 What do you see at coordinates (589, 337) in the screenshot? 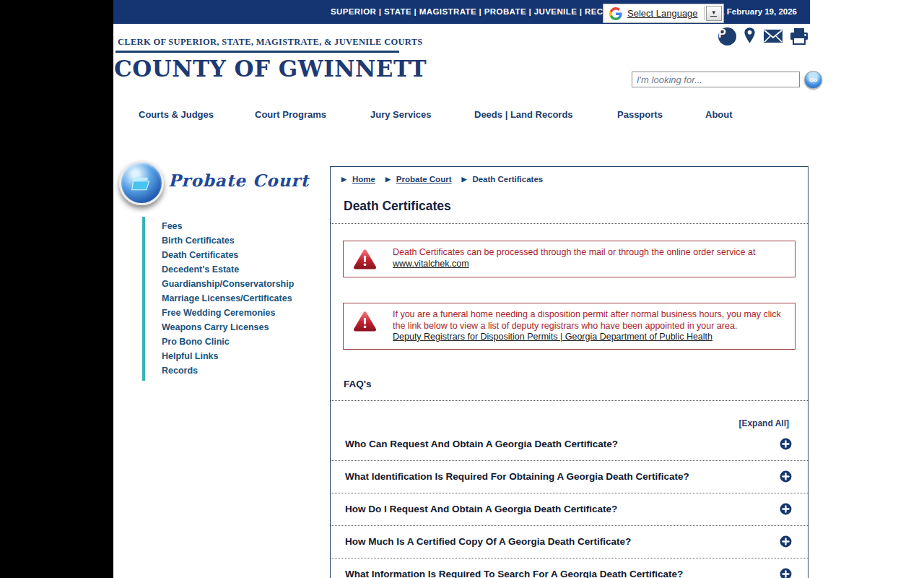
I see `deputy-registrars-link: Deputy Registrars for Disposition Permit…` at bounding box center [589, 337].